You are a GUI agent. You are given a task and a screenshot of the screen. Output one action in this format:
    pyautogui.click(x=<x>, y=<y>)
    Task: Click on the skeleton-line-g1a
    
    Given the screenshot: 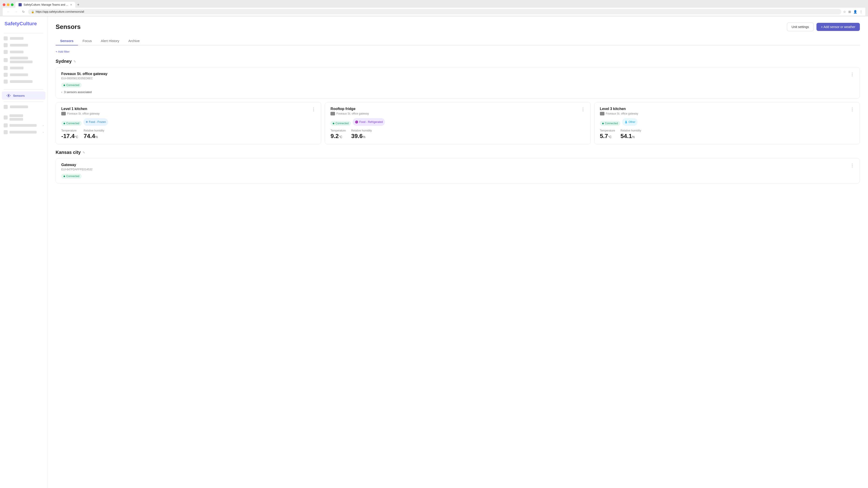 What is the action you would take?
    pyautogui.click(x=16, y=116)
    